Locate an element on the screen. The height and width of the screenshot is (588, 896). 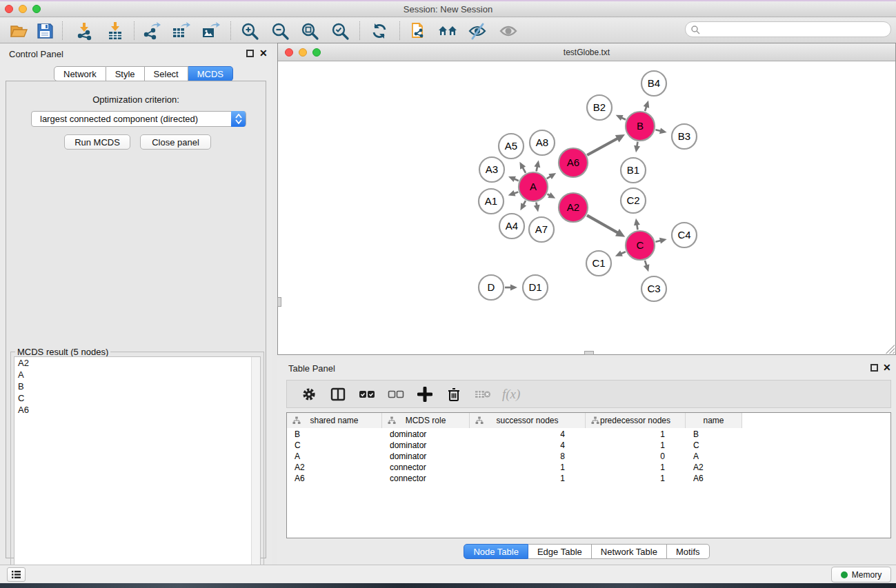
mcds-result-item: A6 is located at coordinates (137, 409).